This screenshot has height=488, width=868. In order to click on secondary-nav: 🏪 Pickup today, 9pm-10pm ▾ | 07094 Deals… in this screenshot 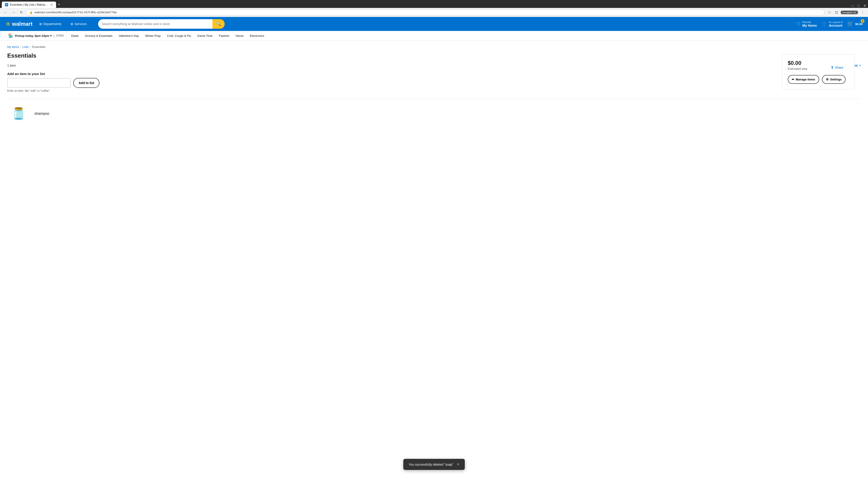, I will do `click(434, 36)`.